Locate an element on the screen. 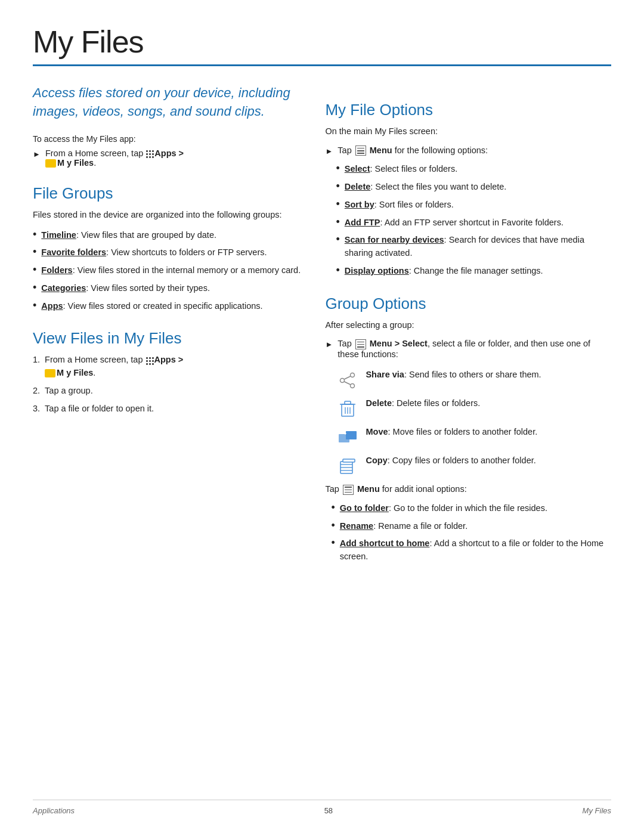  copy-icon is located at coordinates (348, 466).